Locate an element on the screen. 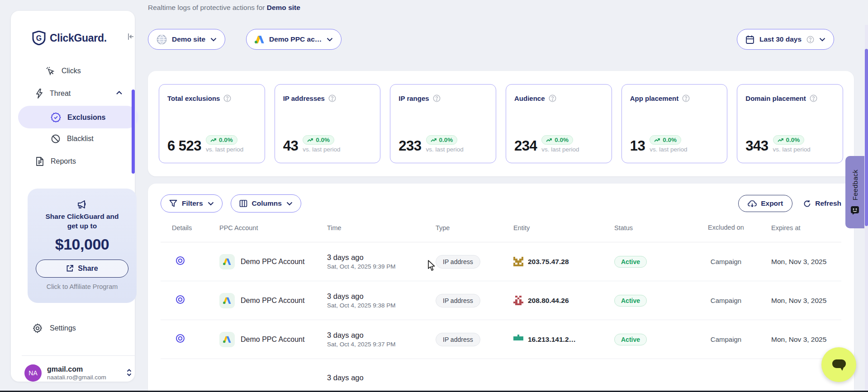  calendar-icon is located at coordinates (750, 40).